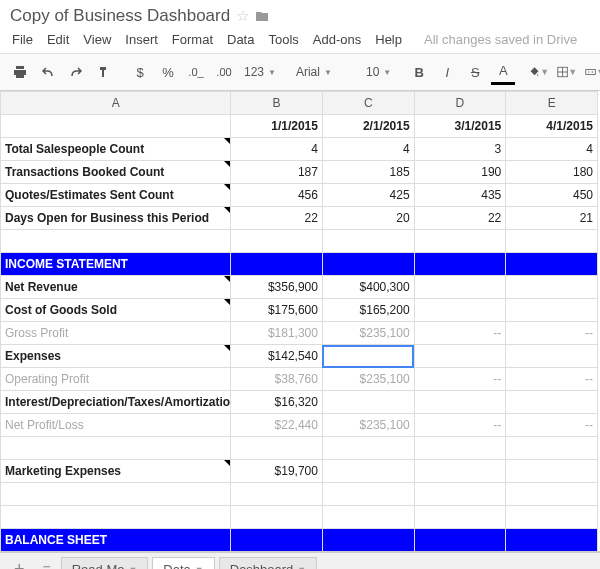 The height and width of the screenshot is (569, 600). Describe the element at coordinates (224, 72) in the screenshot. I see `increase-decimal-button: .00` at that location.